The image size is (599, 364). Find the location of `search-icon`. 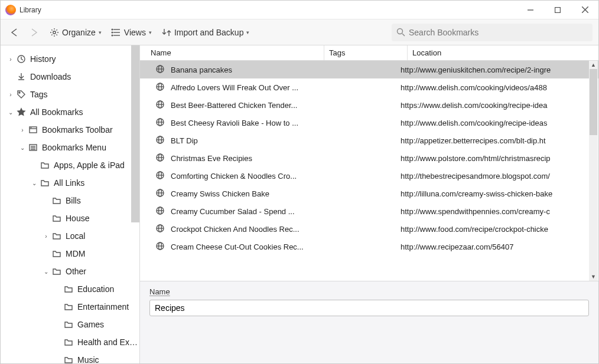

search-icon is located at coordinates (401, 32).